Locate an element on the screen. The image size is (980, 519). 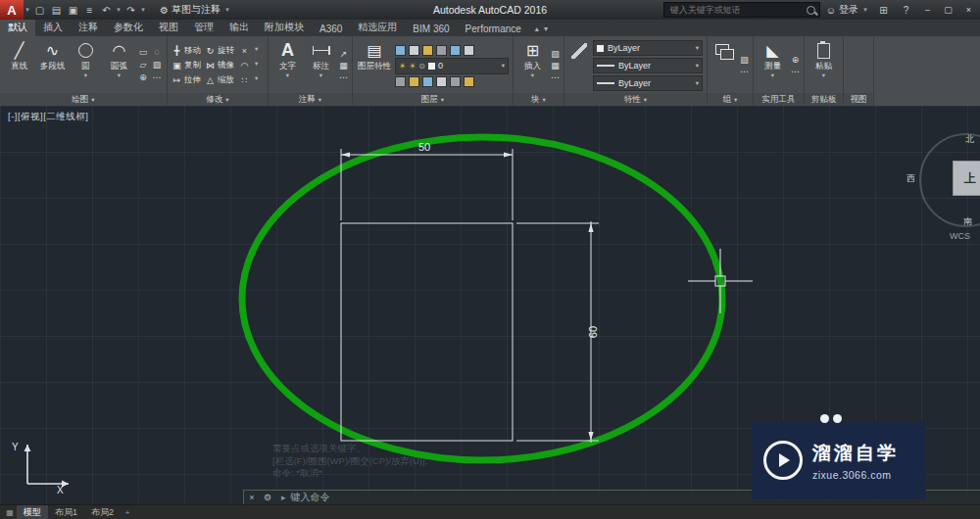
lineweight-dropdown: ByLayer ▾ is located at coordinates (648, 83).